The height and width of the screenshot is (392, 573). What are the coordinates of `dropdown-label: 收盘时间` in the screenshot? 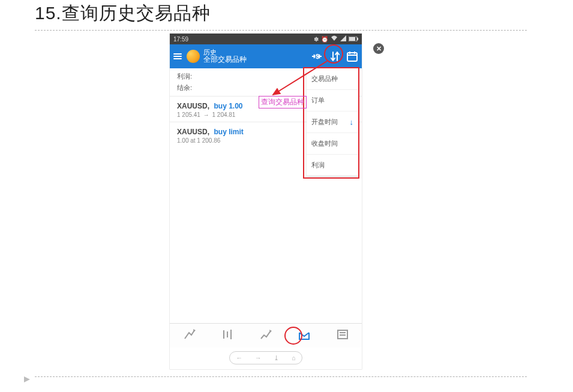 It's located at (325, 144).